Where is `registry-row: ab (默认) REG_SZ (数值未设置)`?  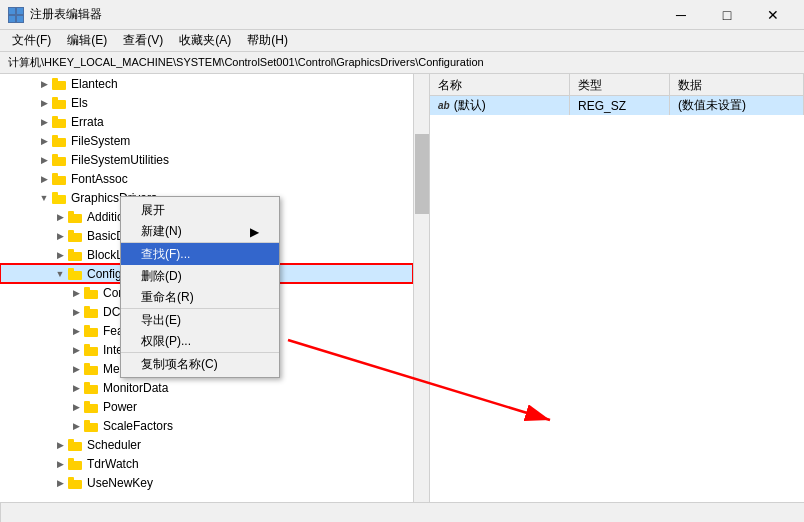
registry-row: ab (默认) REG_SZ (数值未设置) is located at coordinates (617, 106).